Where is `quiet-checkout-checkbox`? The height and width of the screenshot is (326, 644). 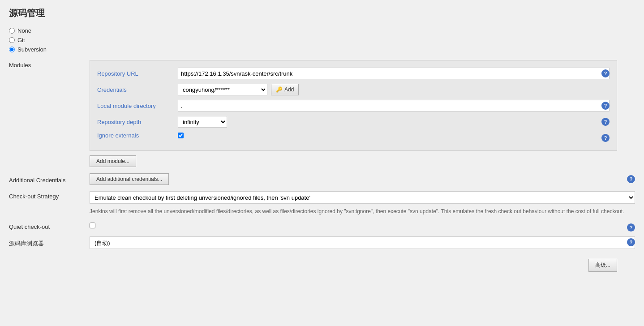 quiet-checkout-checkbox is located at coordinates (92, 226).